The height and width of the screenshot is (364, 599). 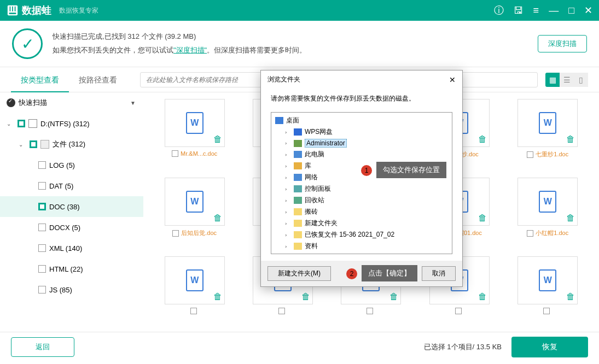 What do you see at coordinates (195, 213) in the screenshot?
I see `file-item: W🗑后知后觉.doc` at bounding box center [195, 213].